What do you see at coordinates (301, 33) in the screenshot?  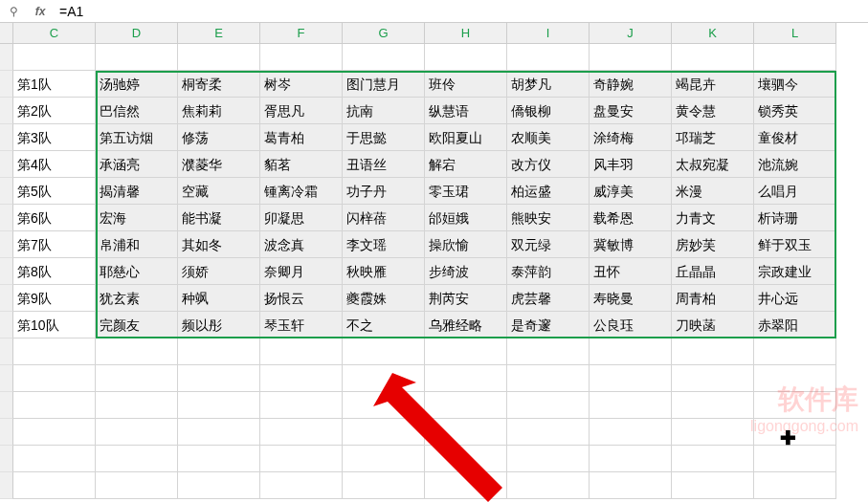 I see `col-header-F: F` at bounding box center [301, 33].